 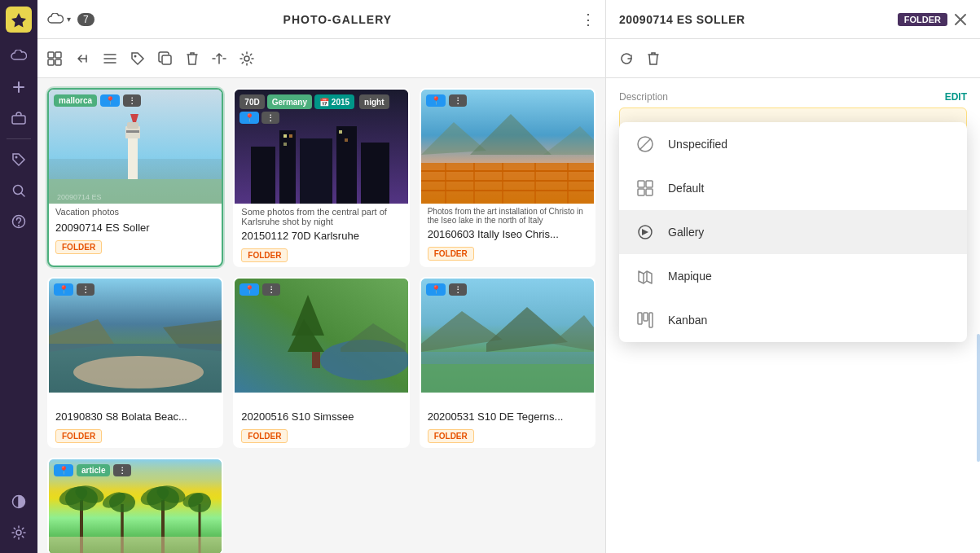 What do you see at coordinates (55, 59) in the screenshot?
I see `view-icon` at bounding box center [55, 59].